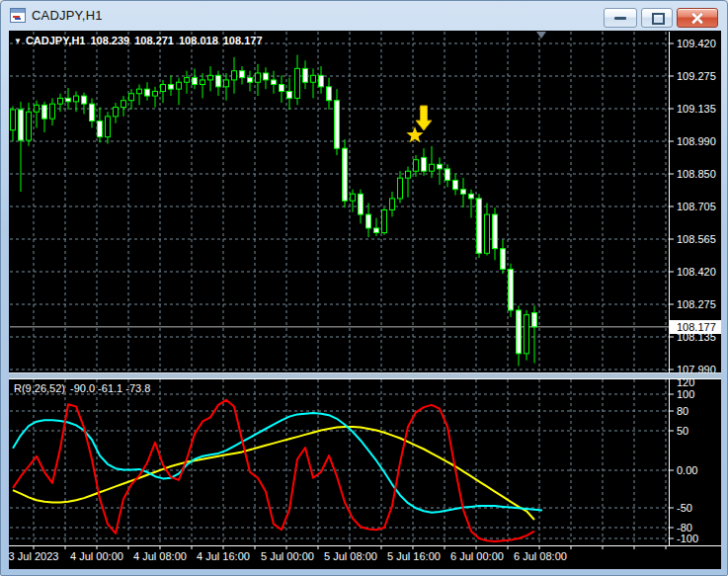  I want to click on svg-text: 4 Jul 16:00, so click(223, 556).